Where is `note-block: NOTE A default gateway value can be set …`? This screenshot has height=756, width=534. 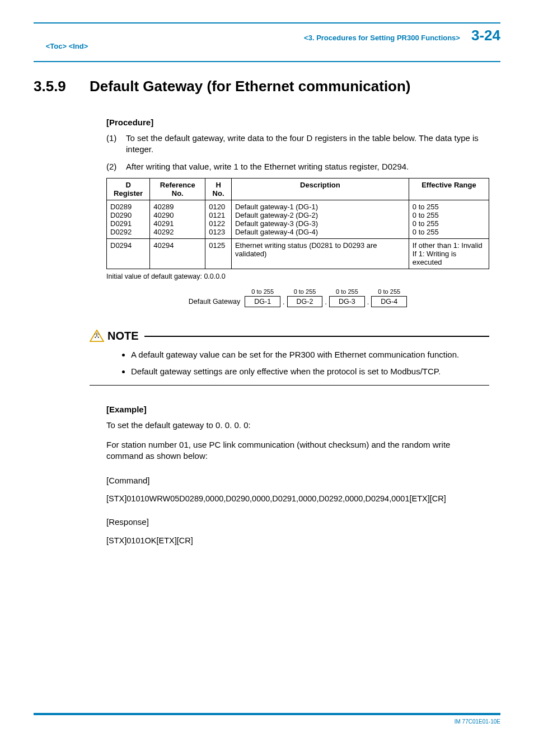 note-block: NOTE A default gateway value can be set … is located at coordinates (289, 358).